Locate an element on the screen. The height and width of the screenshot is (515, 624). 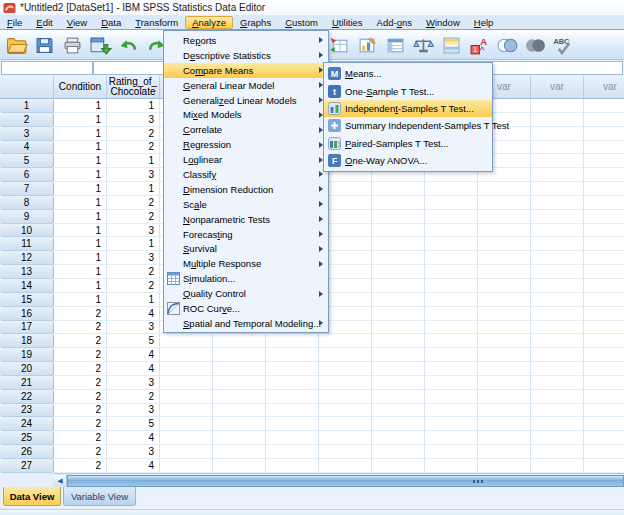
row-number: 6 is located at coordinates (27, 175).